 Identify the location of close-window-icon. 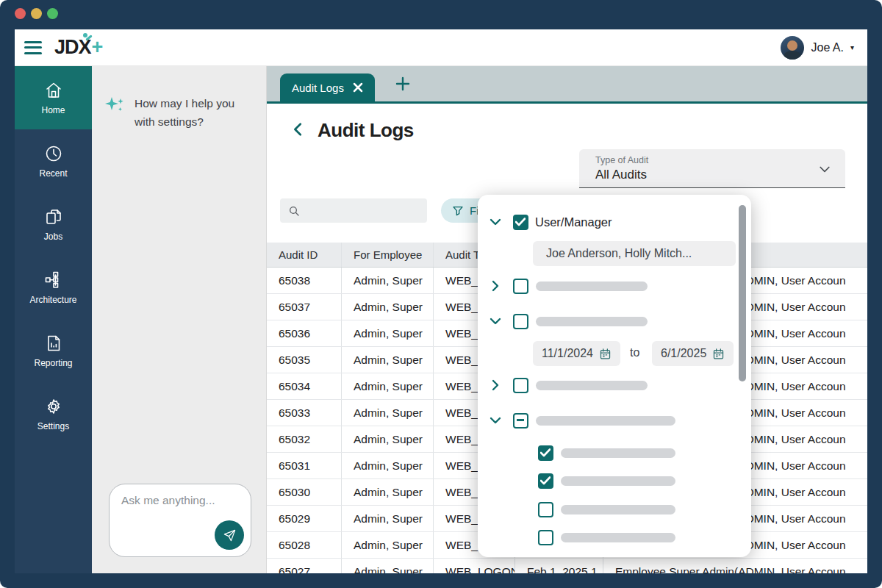
(21, 13).